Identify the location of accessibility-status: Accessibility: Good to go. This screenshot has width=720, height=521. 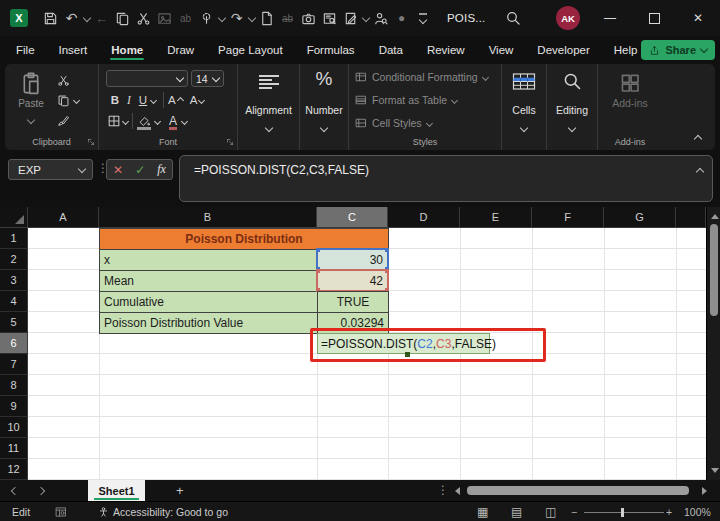
(170, 512).